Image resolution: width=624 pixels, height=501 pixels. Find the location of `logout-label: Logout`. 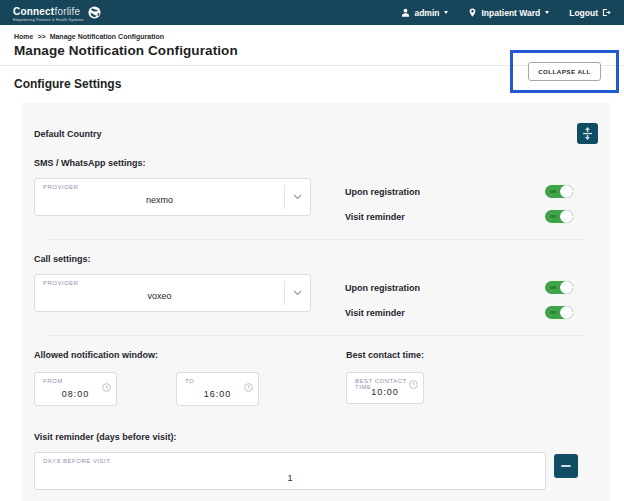

logout-label: Logout is located at coordinates (584, 13).